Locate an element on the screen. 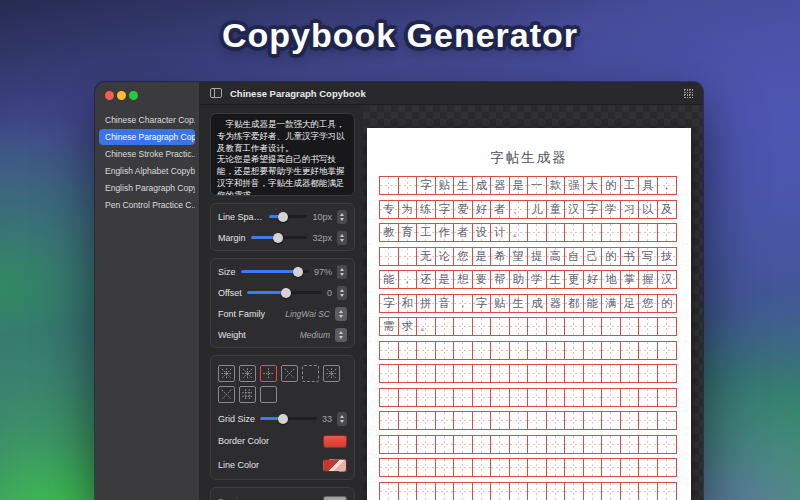 Image resolution: width=800 pixels, height=500 pixels. grid-cell: ， is located at coordinates (668, 186).